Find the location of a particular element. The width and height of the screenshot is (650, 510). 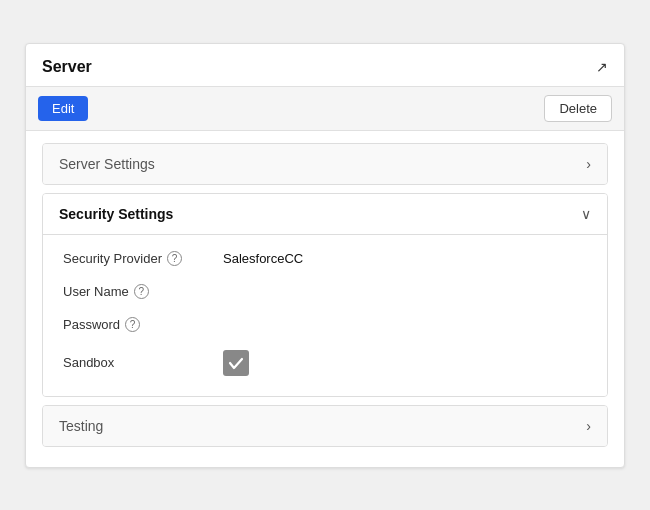

toolbar: Edit Delete is located at coordinates (325, 108).